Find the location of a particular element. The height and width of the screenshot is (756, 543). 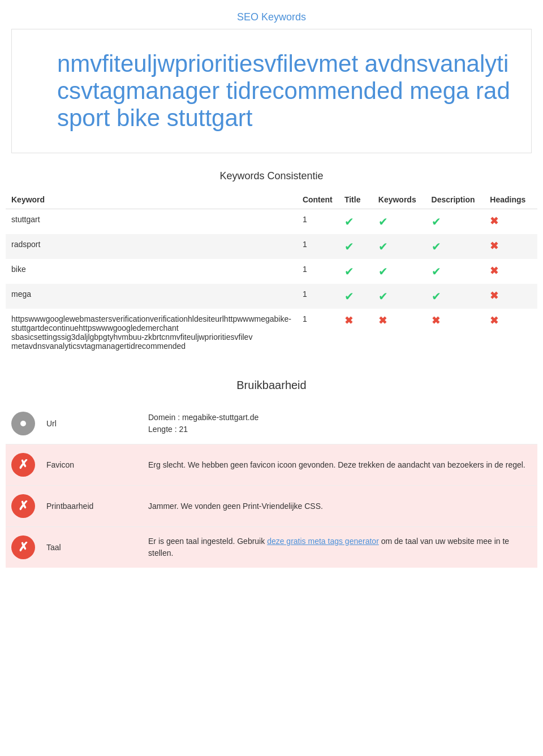

bruikbaarheid-title: Bruikbaarheid is located at coordinates (272, 386).